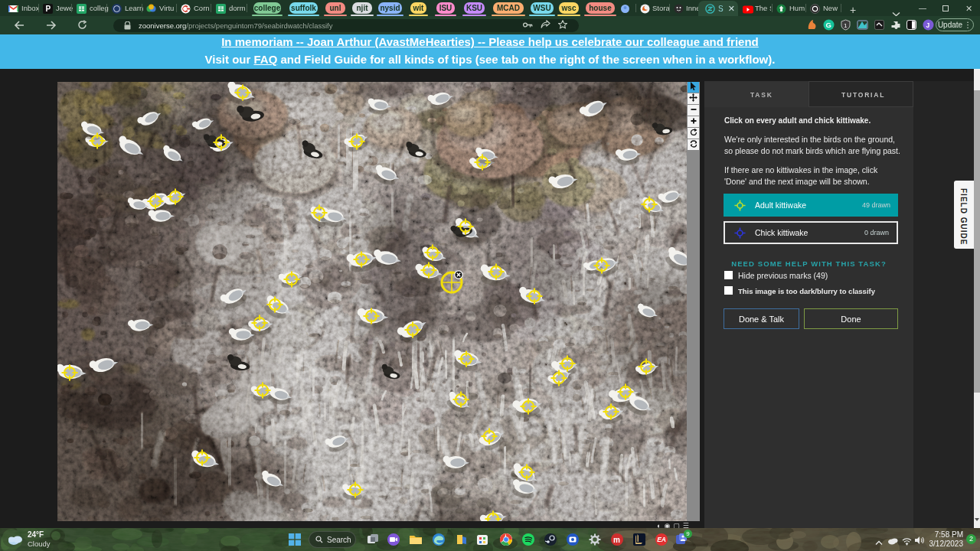  What do you see at coordinates (49, 9) in the screenshot?
I see `svg-text: P` at bounding box center [49, 9].